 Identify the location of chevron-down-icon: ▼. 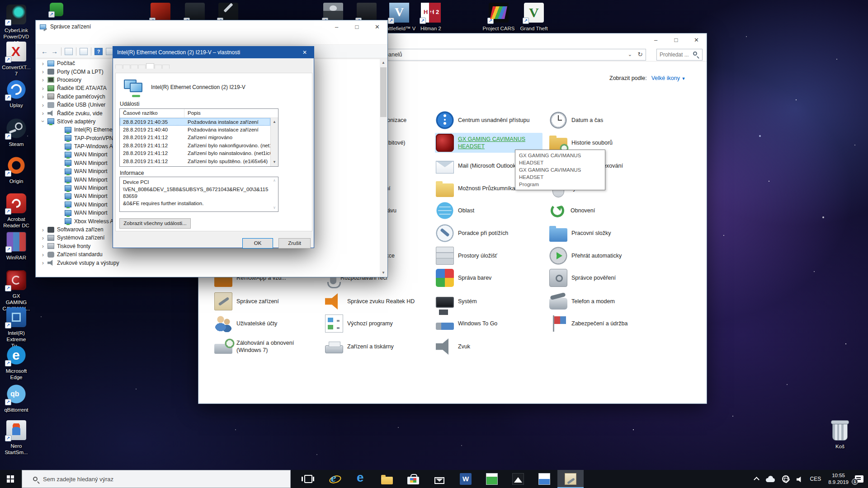
(684, 79).